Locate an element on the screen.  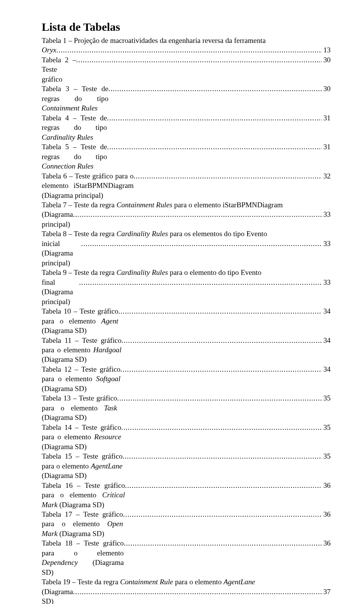
toc-entry-text: Tabela 8 – Teste da regra Cardinality Ru… is located at coordinates (186, 234).